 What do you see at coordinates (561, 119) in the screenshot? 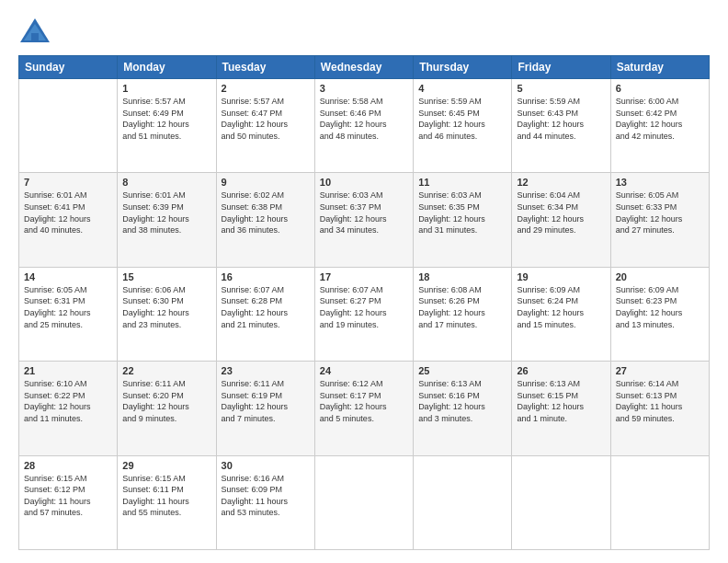
I see `day-info: Sunrise: 5:59 AM Sunset: 6:43 PM Dayligh…` at bounding box center [561, 119].